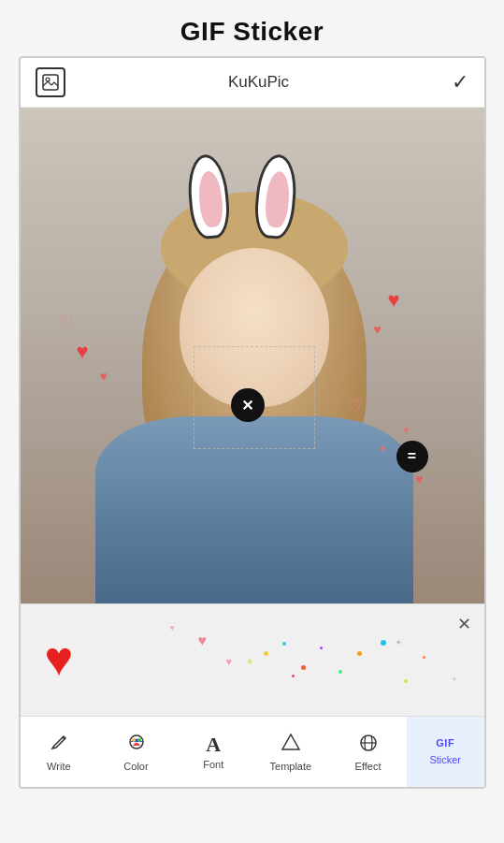  I want to click on effect-icon, so click(368, 745).